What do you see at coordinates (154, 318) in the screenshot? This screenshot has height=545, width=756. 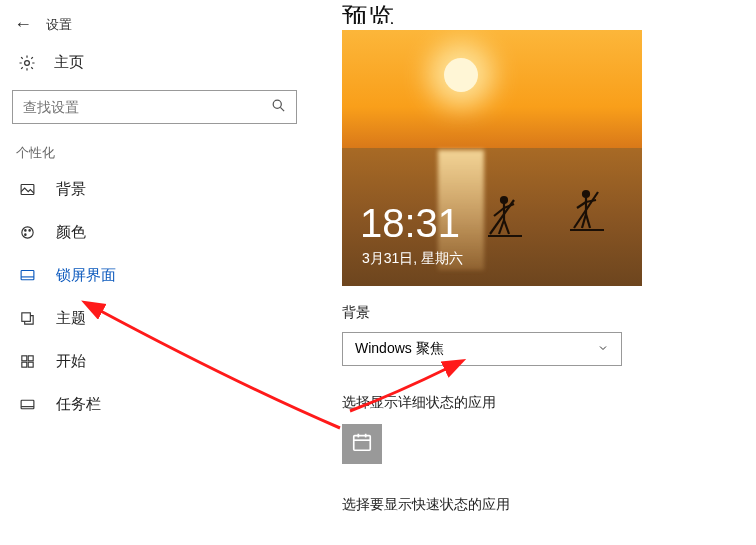 I see `sidebar-item-themes: 主题` at bounding box center [154, 318].